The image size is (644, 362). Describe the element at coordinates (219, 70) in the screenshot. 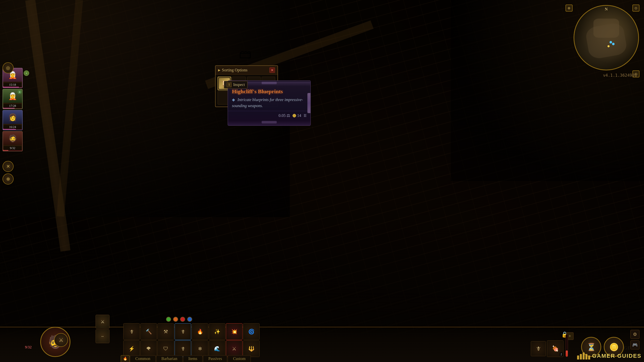

I see `arrow-icon: ▶` at that location.